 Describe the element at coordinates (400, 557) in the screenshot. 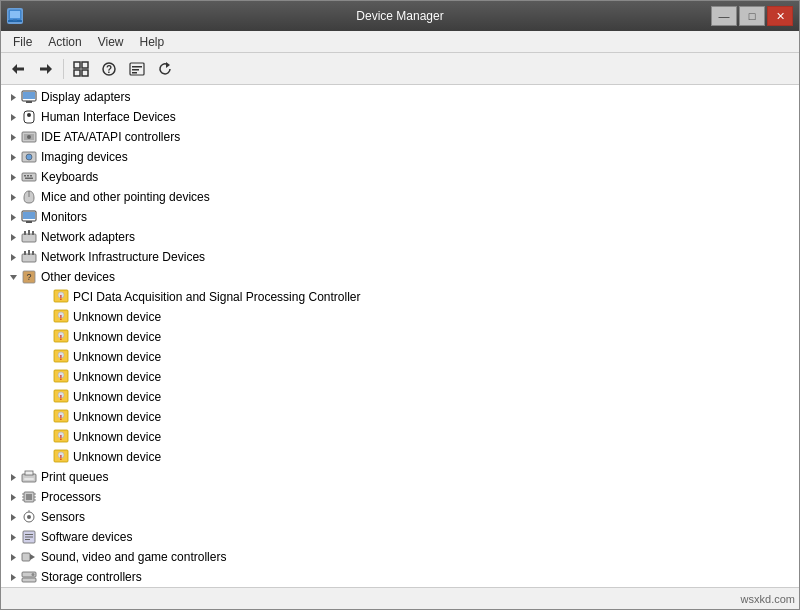

I see `tree-item-sound-video: Sound, video and game controllers` at that location.